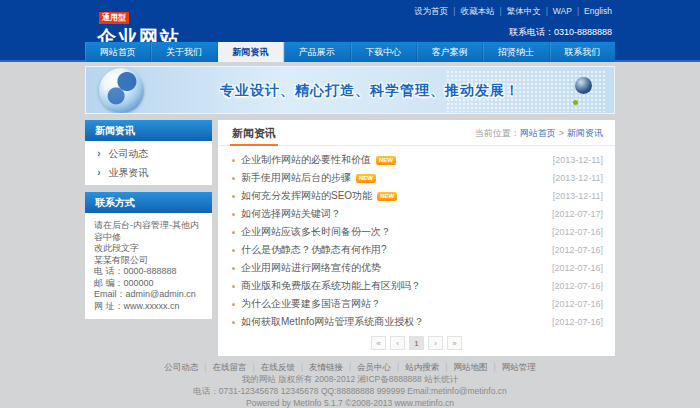 This screenshot has height=408, width=700. Describe the element at coordinates (148, 295) in the screenshot. I see `contact-line: Email：admin@admin.cn` at that location.